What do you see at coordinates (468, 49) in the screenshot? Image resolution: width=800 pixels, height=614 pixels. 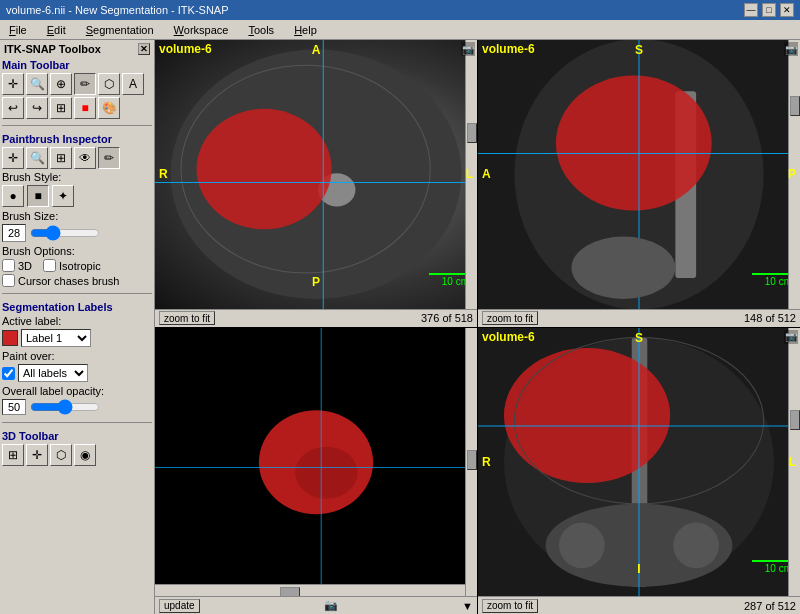 I see `vp-tl-icon: 📷` at bounding box center [468, 49].